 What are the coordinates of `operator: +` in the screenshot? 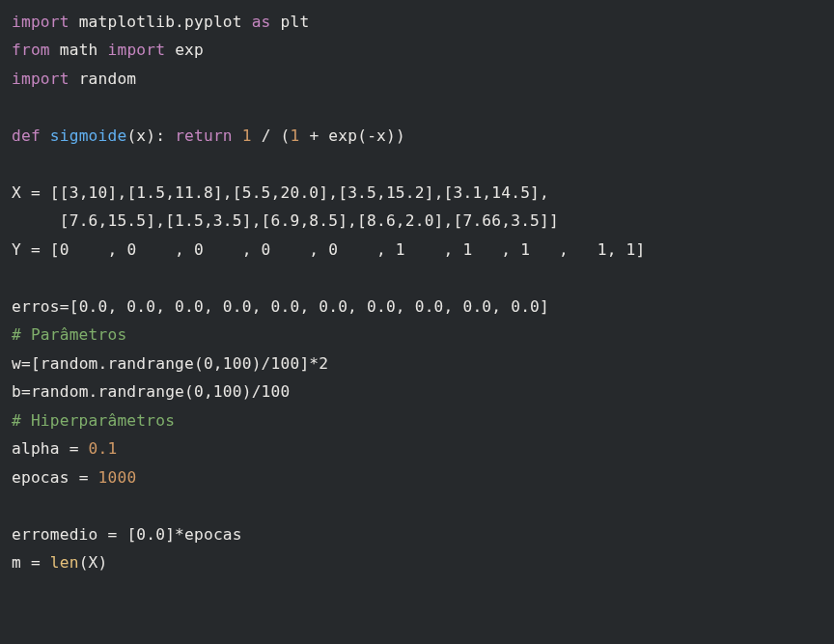 It's located at (314, 135).